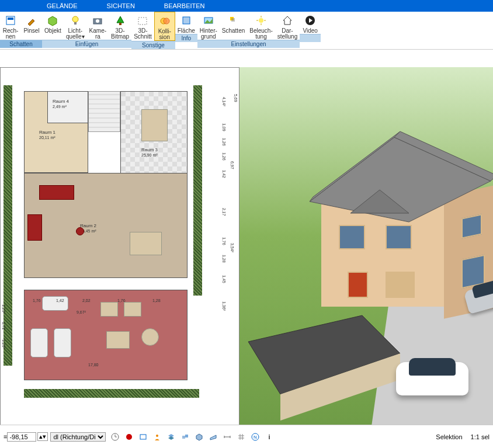 The image size is (493, 448). I want to click on ribbon-video: Video, so click(310, 23).